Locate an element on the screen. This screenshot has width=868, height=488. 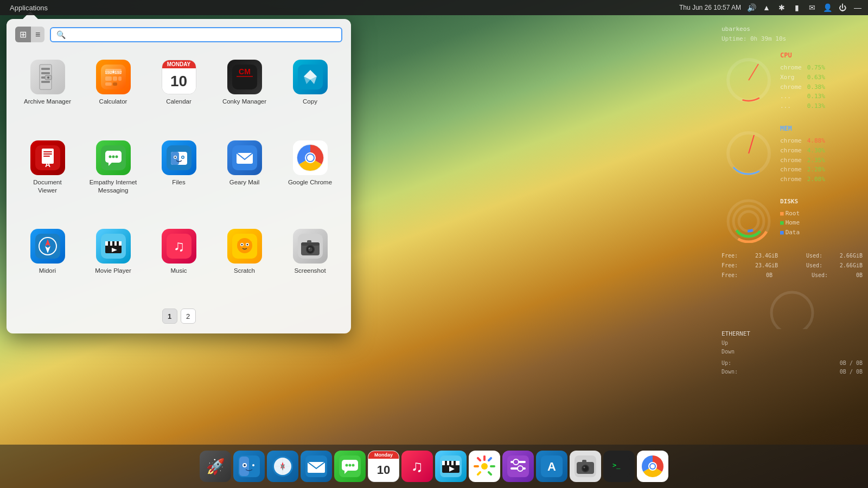
app-label-archive-manager: Archive Manager is located at coordinates (48, 102).